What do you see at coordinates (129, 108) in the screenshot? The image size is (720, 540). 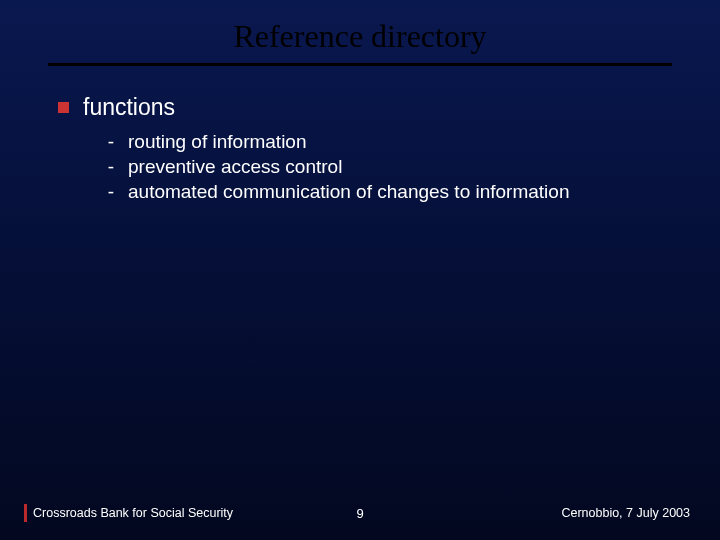 I see `bullet-label: functions` at bounding box center [129, 108].